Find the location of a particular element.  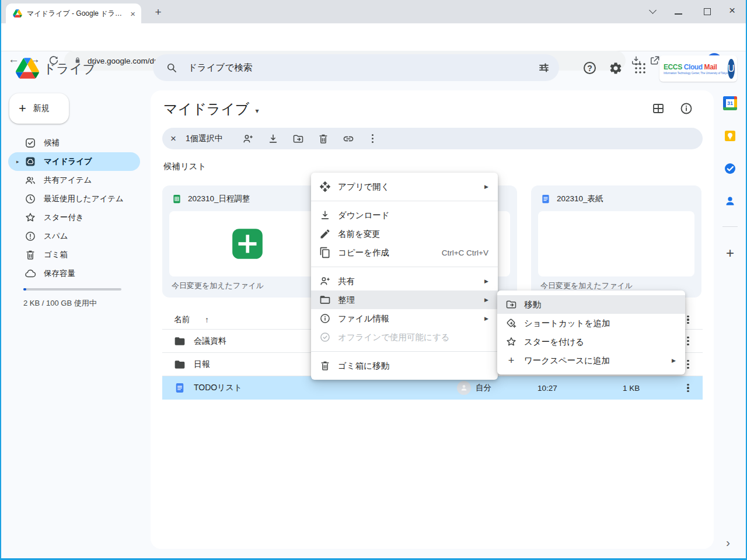

menu-item-download: ダウンロード is located at coordinates (404, 215).